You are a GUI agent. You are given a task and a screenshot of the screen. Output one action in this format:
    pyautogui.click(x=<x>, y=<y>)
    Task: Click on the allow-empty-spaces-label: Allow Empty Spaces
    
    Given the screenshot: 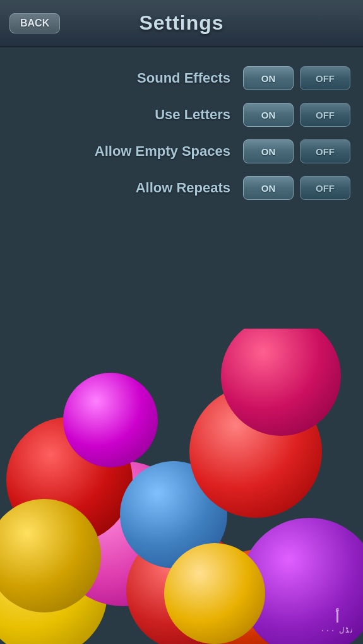 What is the action you would take?
    pyautogui.click(x=121, y=151)
    